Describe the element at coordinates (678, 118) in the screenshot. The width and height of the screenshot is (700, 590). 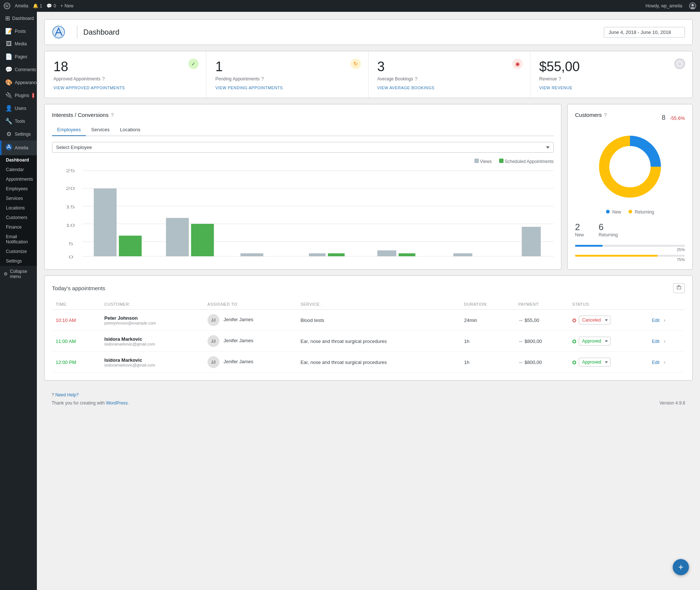
I see `customers-change: -55.6%` at that location.